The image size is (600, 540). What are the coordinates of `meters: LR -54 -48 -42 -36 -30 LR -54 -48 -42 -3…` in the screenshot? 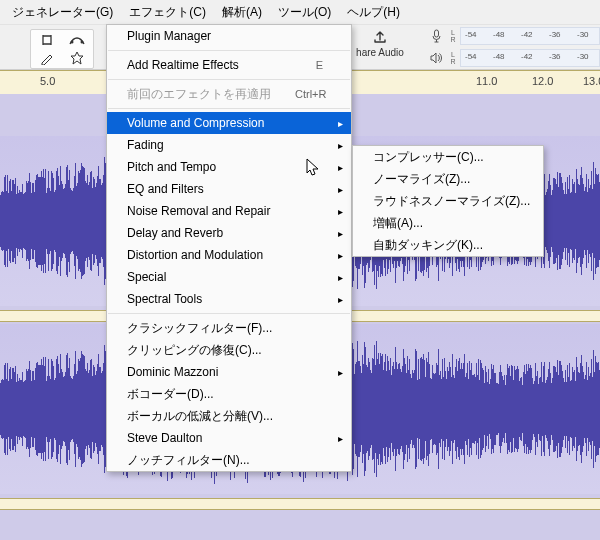 It's located at (513, 47).